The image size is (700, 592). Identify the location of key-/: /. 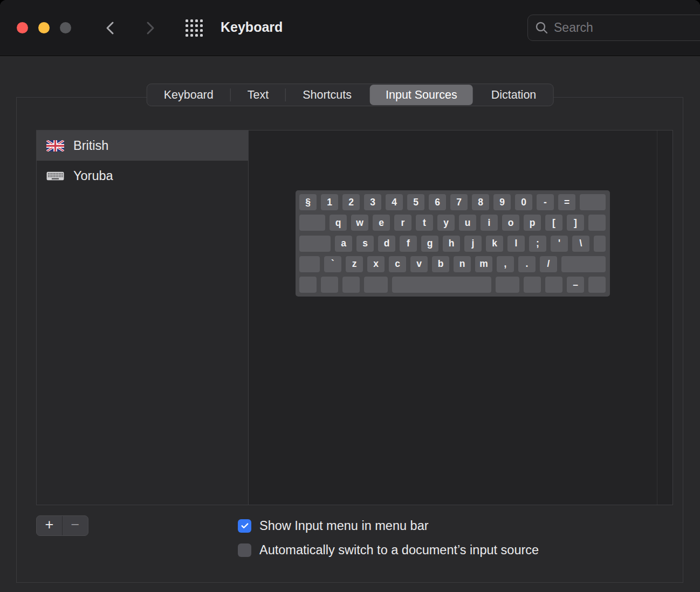
(548, 264).